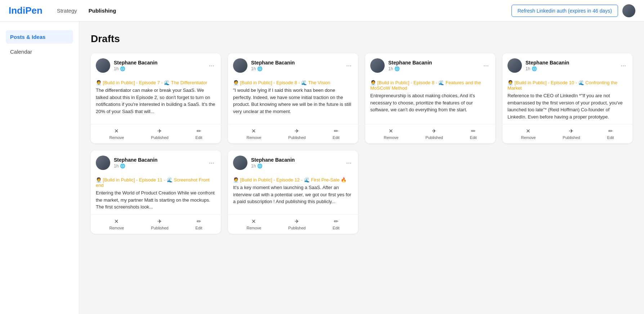 The image size is (644, 314). Describe the element at coordinates (86, 11) in the screenshot. I see `nav-links: Strategy Publishing` at that location.